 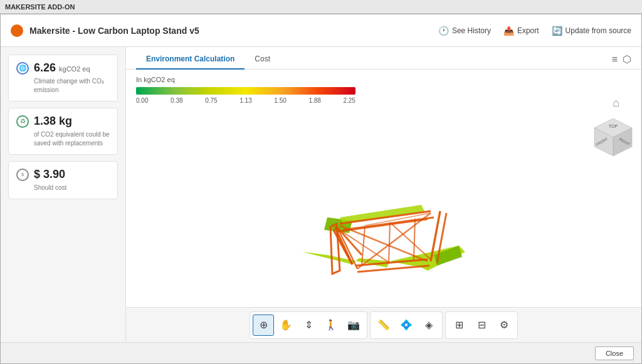 I want to click on tabs-bar: Environment Calculation Cost ≡ ⬡, so click(x=384, y=58).